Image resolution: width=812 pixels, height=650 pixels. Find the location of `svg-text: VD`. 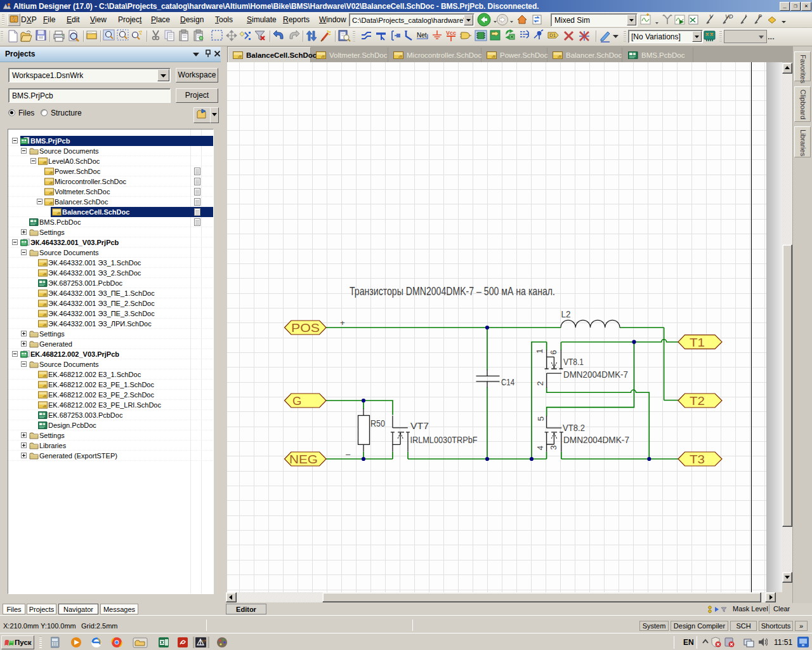

svg-text: VD is located at coordinates (730, 17).